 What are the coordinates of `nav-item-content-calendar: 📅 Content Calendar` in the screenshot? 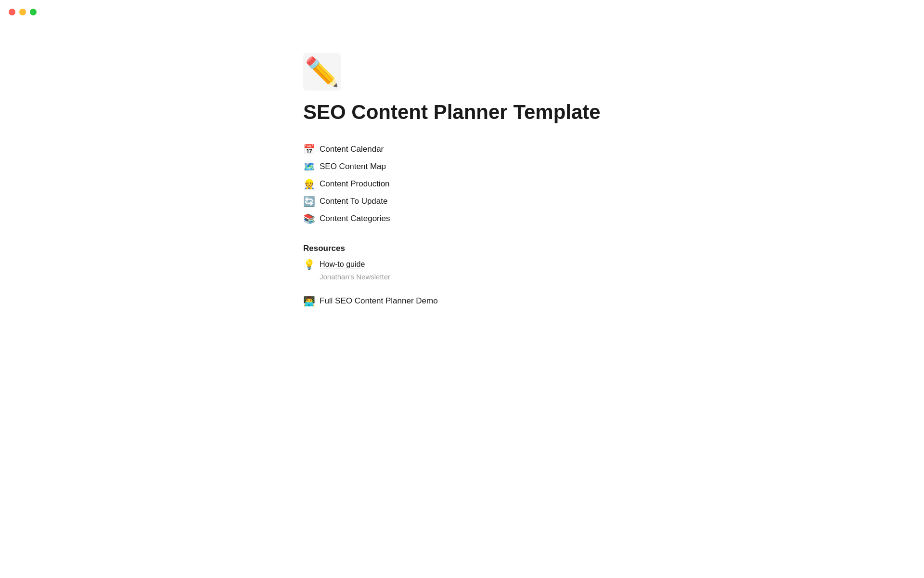 It's located at (462, 149).